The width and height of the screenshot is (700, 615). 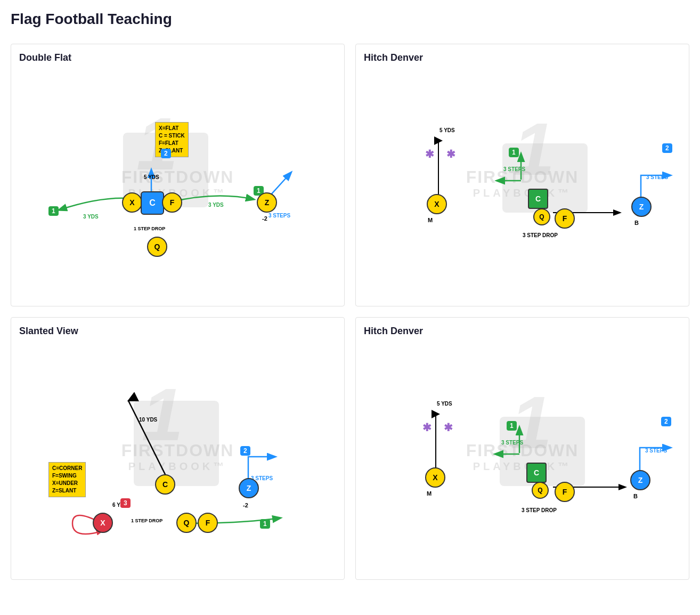 I want to click on player-f-sv: F, so click(x=208, y=523).